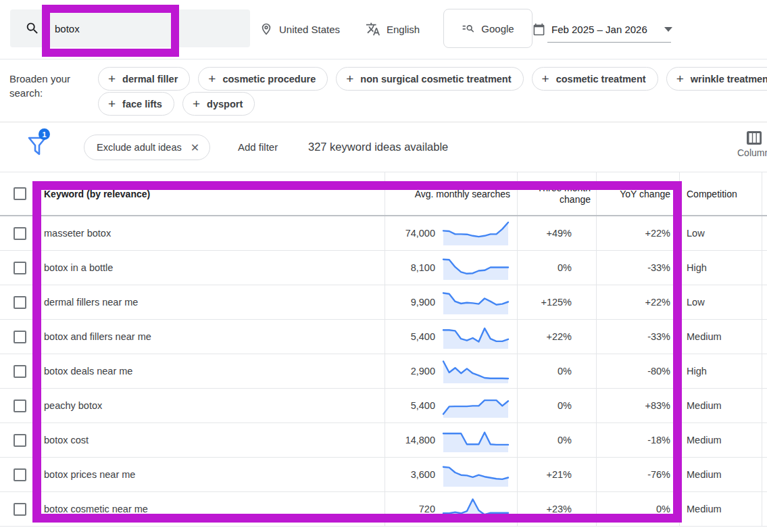  Describe the element at coordinates (423, 302) in the screenshot. I see `avg-monthly-searches-value: 9,900` at that location.